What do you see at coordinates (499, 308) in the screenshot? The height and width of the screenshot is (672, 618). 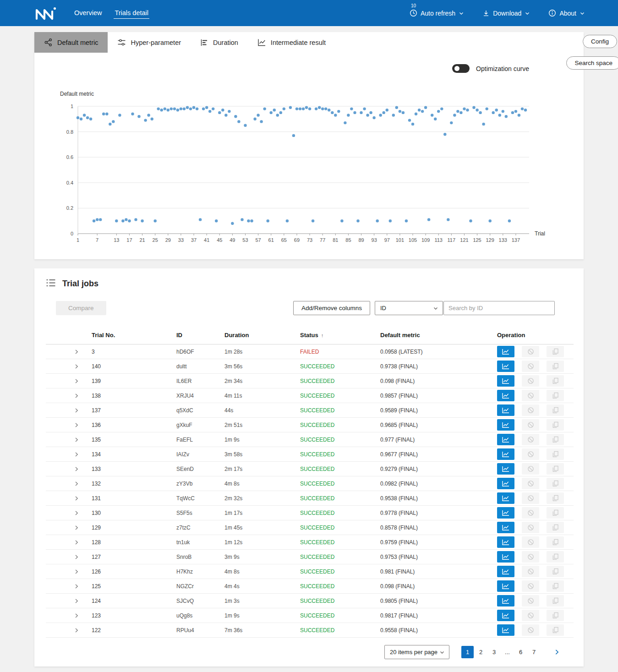 I see `search-input` at bounding box center [499, 308].